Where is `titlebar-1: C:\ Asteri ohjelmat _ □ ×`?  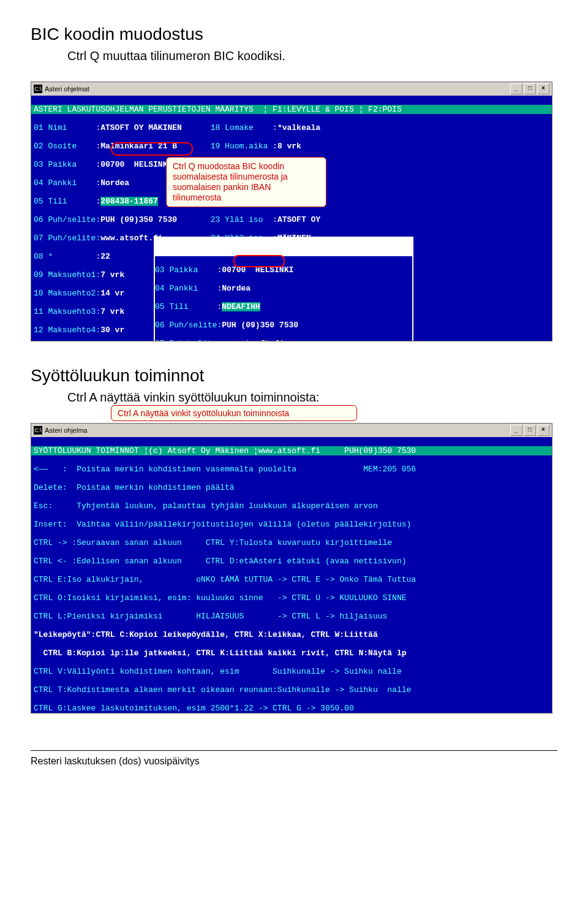
titlebar-1: C:\ Asteri ohjelmat _ □ × is located at coordinates (292, 89).